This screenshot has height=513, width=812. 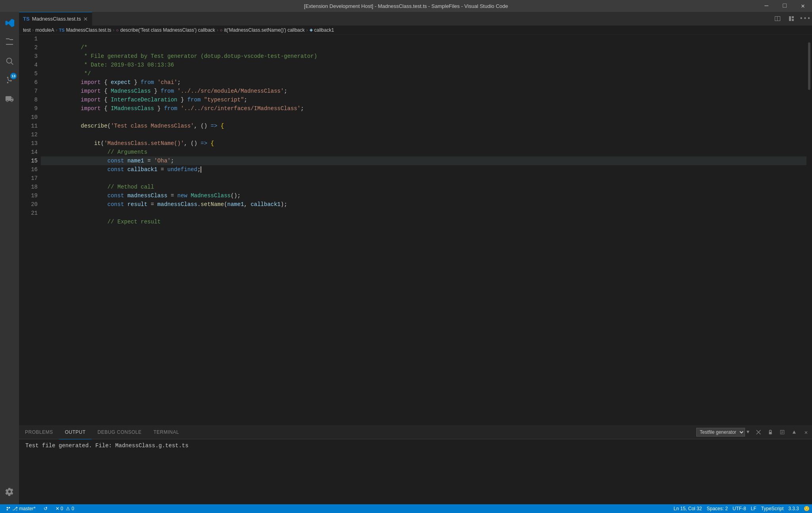 What do you see at coordinates (773, 509) in the screenshot?
I see `language-text: TypeScript` at bounding box center [773, 509].